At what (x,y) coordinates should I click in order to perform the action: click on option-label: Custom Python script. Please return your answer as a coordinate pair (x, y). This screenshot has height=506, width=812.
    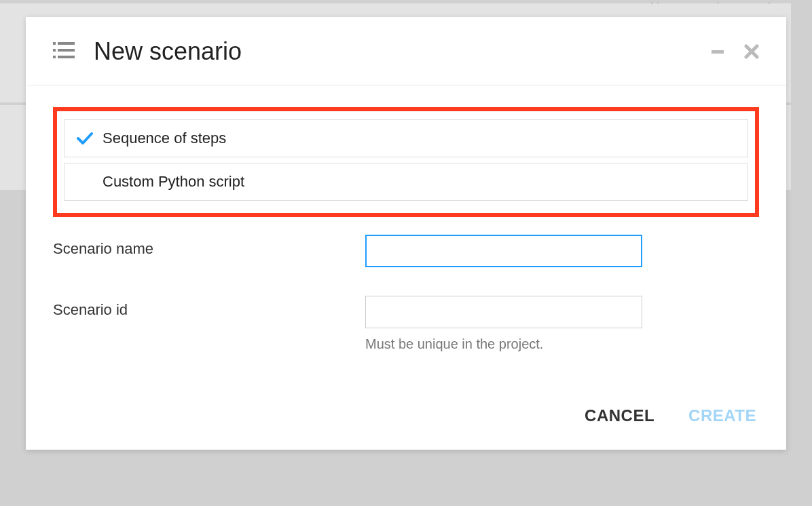
    Looking at the image, I should click on (174, 182).